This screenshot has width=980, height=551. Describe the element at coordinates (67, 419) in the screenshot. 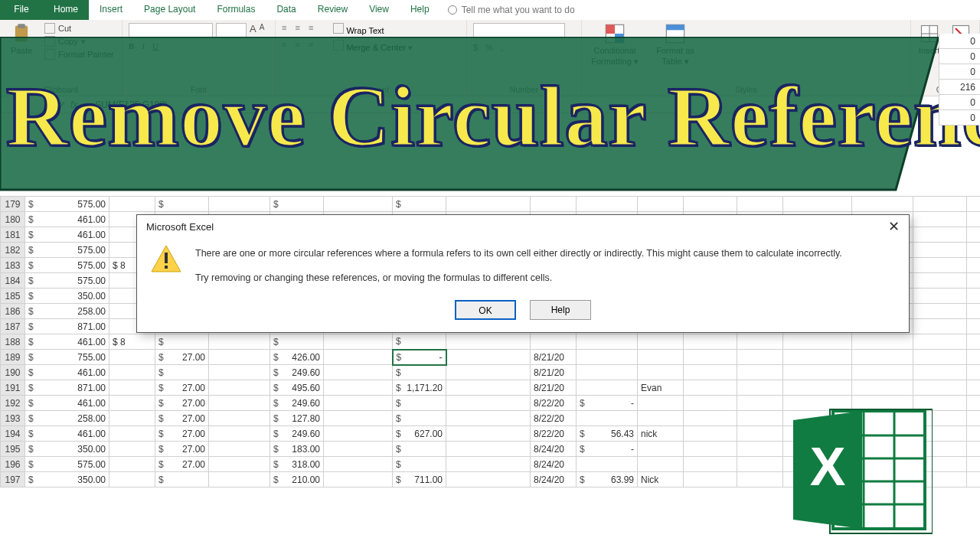

I see `cell: 258.00` at that location.